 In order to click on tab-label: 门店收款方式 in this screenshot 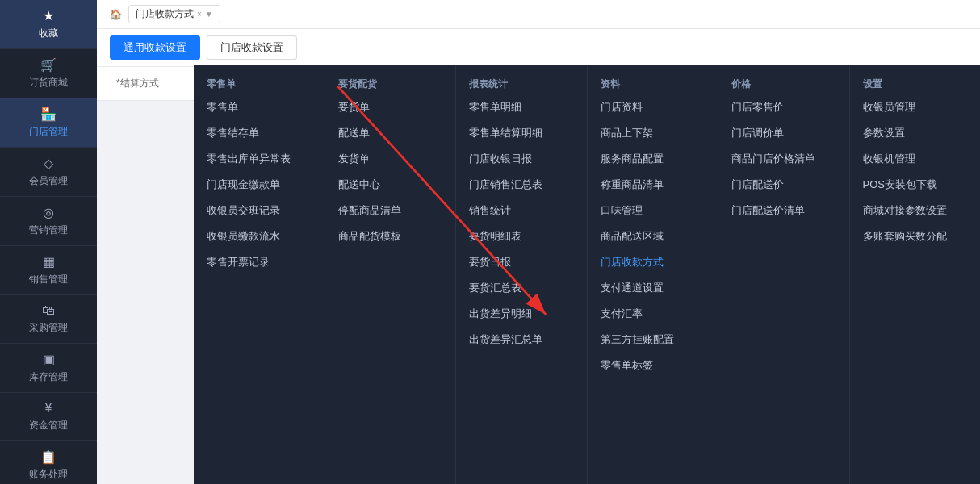, I will do `click(165, 15)`.